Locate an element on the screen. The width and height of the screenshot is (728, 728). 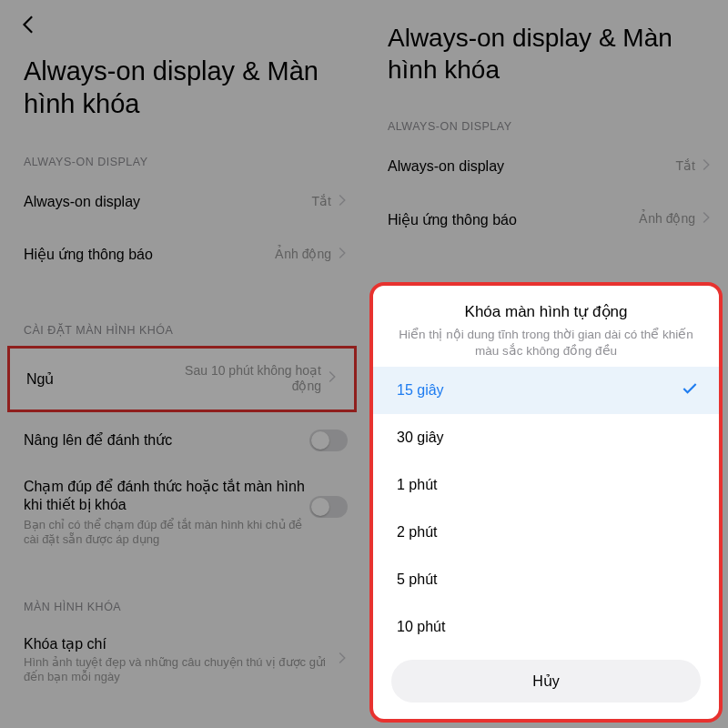
option-label: 15 giây is located at coordinates (420, 390).